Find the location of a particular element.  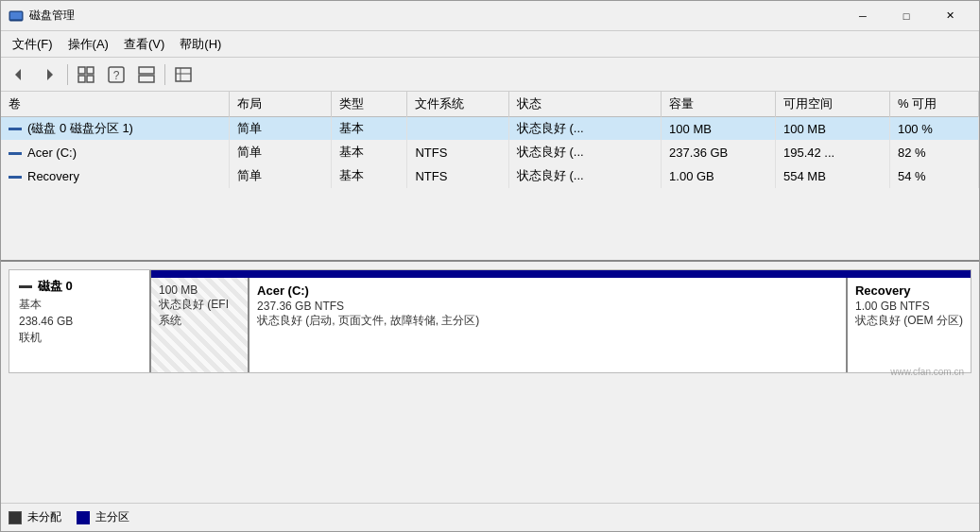

table-cell: 237.36 GB is located at coordinates (718, 153).